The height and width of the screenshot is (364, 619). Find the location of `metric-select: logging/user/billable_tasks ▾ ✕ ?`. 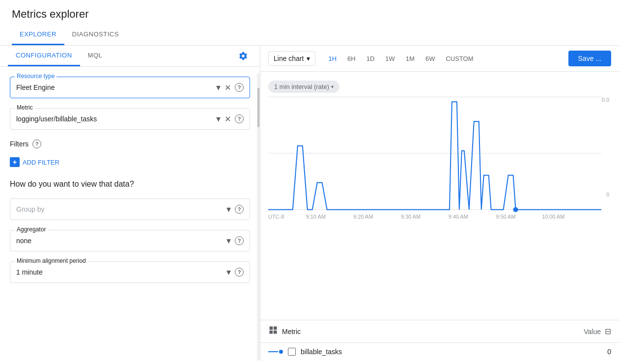

metric-select: logging/user/billable_tasks ▾ ✕ ? is located at coordinates (130, 119).